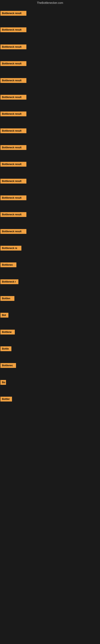 The image size is (100, 644). Describe the element at coordinates (8, 366) in the screenshot. I see `bottleneck-bar-22: Bottlenec` at that location.